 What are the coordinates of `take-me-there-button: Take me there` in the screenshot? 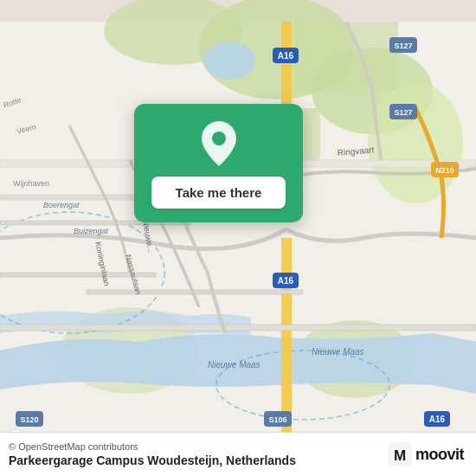 It's located at (218, 192).